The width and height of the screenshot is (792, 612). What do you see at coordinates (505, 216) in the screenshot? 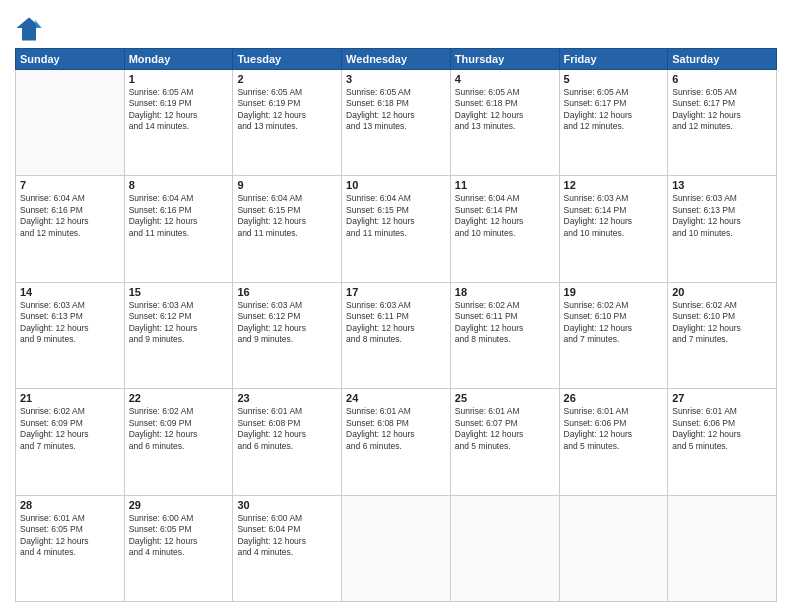
I see `day-info: Sunrise: 6:04 AMSunset: 6:14 PMDaylight:…` at bounding box center [505, 216].